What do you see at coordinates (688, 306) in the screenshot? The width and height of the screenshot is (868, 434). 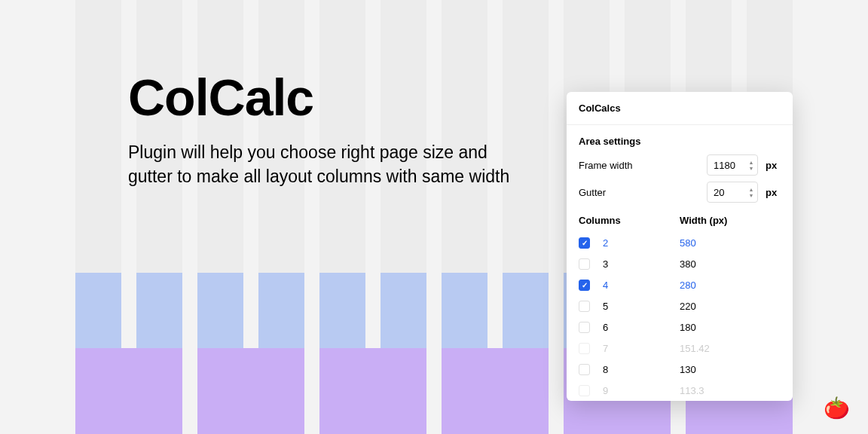 I see `column-width: 220` at bounding box center [688, 306].